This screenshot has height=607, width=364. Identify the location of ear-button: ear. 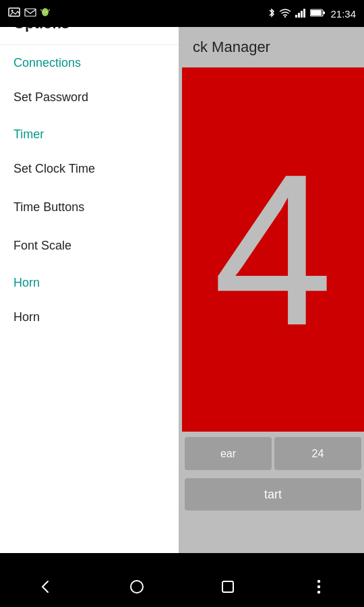
(228, 453).